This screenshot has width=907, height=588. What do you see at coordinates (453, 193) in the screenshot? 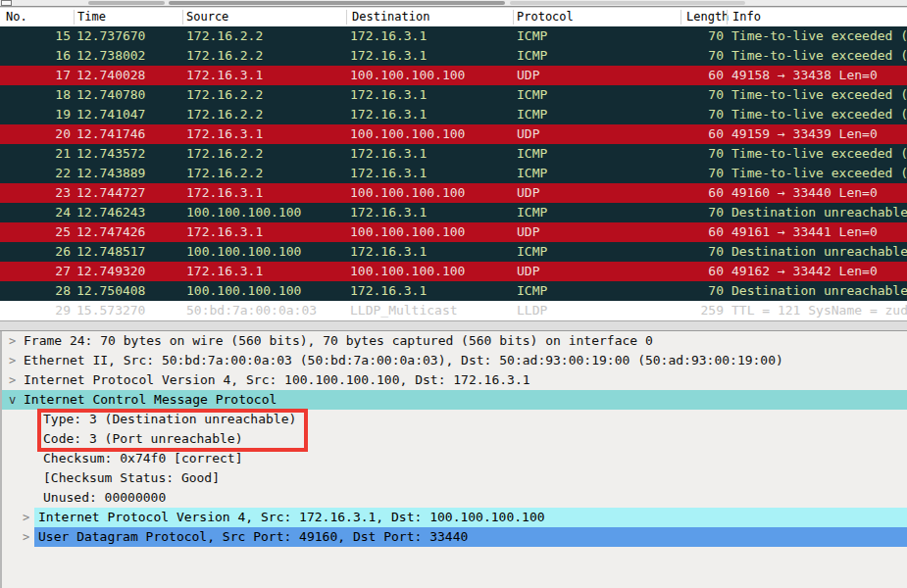
I see `packet-row: 2312.744727172.16.3.1100.100.100.100UDP6…` at bounding box center [453, 193].